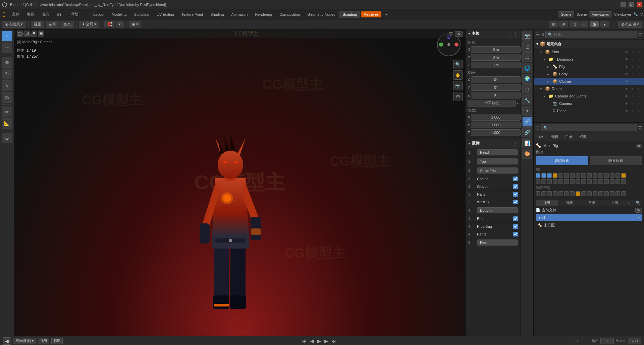 The image size is (644, 345). What do you see at coordinates (34, 34) in the screenshot?
I see `viewport-icon-3: ■` at bounding box center [34, 34].